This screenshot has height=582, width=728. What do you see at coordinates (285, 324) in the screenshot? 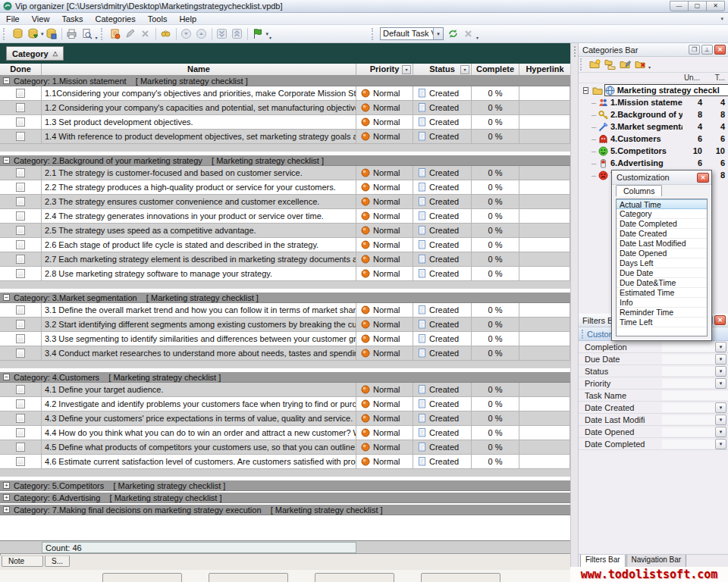
I see `task-row: 3.2 Start identifying different segments…` at bounding box center [285, 324].